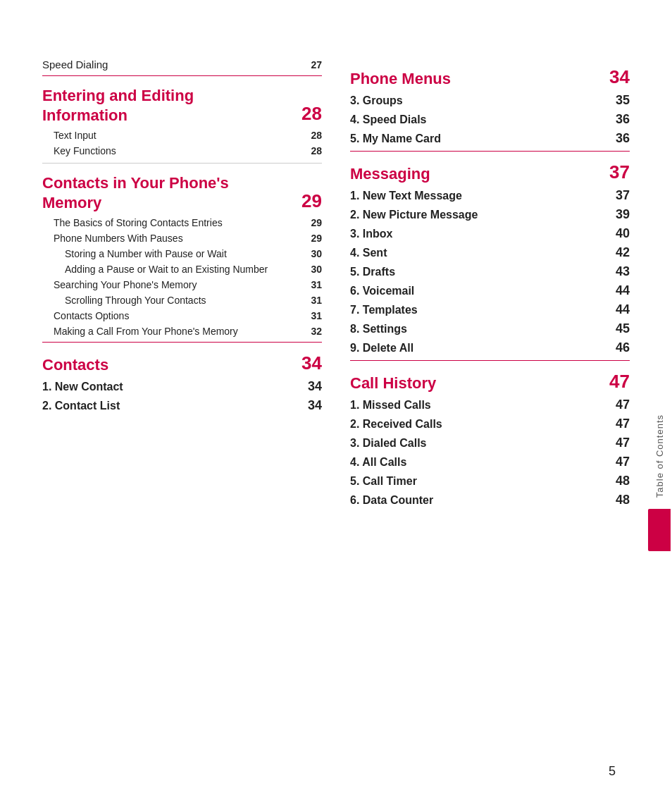 This screenshot has width=672, height=807. What do you see at coordinates (311, 406) in the screenshot?
I see `item-page: 34` at bounding box center [311, 406].